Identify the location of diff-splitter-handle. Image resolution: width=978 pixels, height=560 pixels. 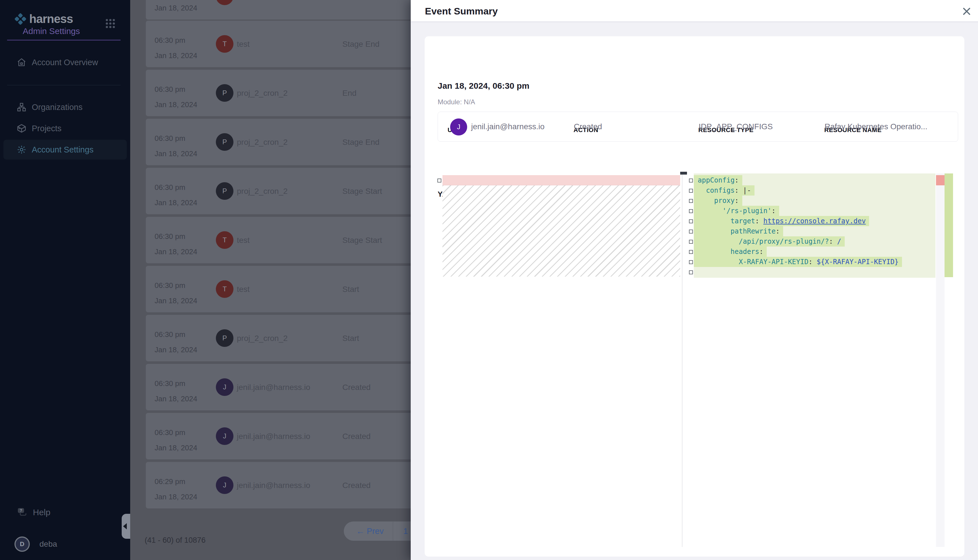
(684, 173).